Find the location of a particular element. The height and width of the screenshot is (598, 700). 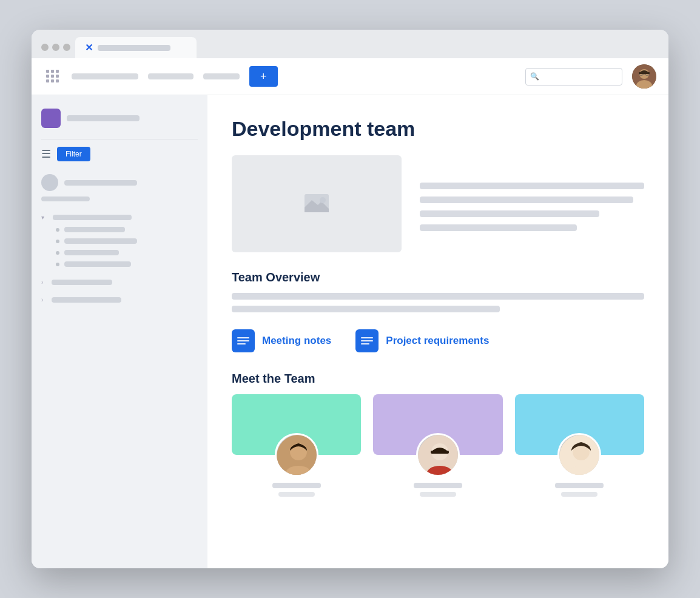

filter-icon: ☰ is located at coordinates (46, 154).